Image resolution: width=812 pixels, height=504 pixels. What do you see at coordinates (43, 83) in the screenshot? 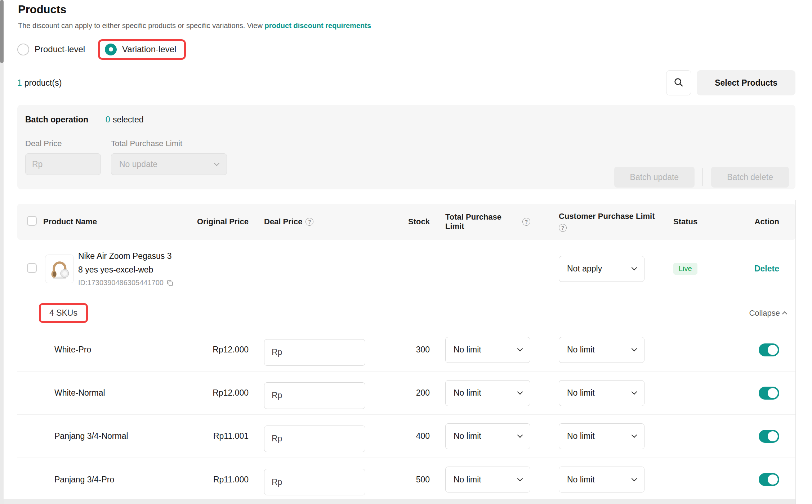
I see `product-count-label: product(s)` at bounding box center [43, 83].